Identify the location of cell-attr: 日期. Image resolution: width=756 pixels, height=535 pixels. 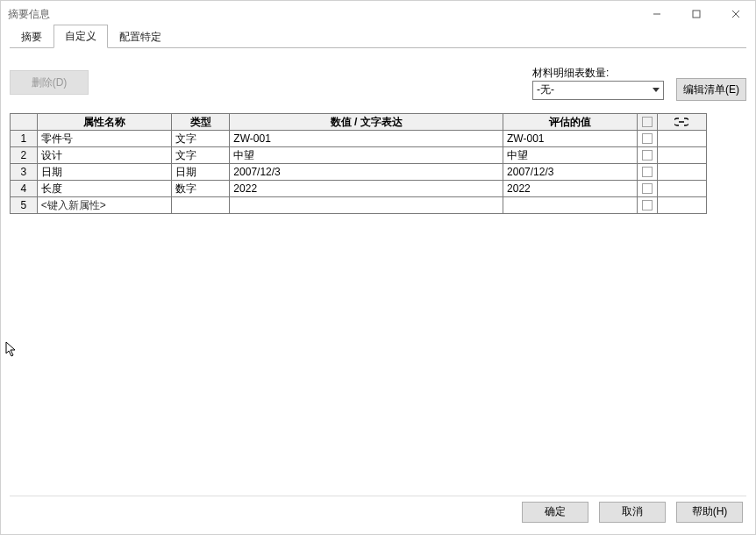
(103, 172).